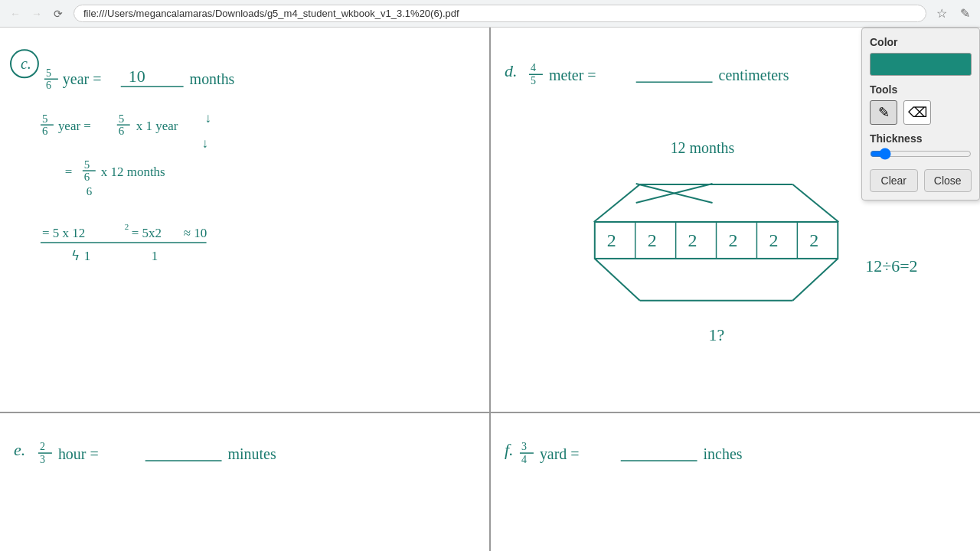  I want to click on panel-e: e. 2 3 hour = minutes, so click(245, 482).